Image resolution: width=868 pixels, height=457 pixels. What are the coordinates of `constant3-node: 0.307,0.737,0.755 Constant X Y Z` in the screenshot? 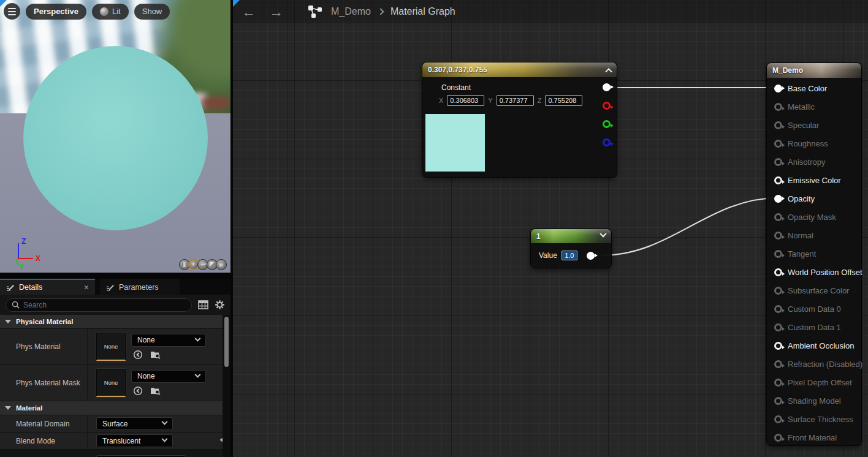 It's located at (520, 120).